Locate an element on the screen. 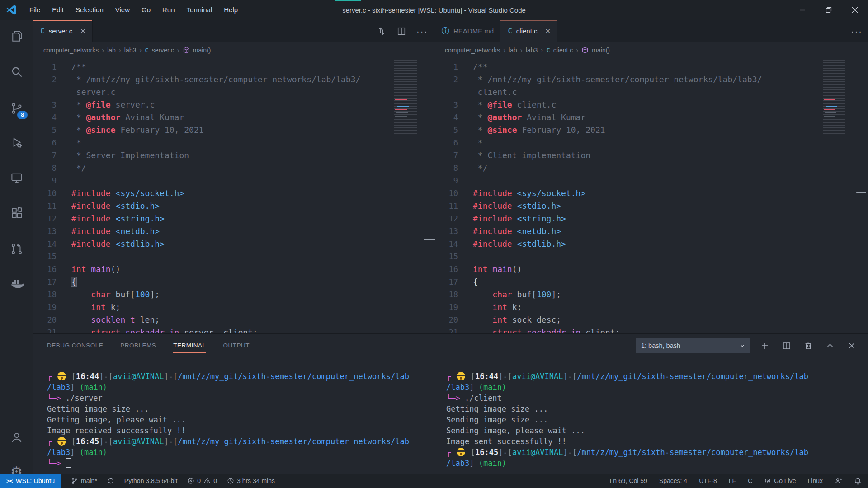  remote-indicator: >< WSL: Ubuntu is located at coordinates (31, 481).